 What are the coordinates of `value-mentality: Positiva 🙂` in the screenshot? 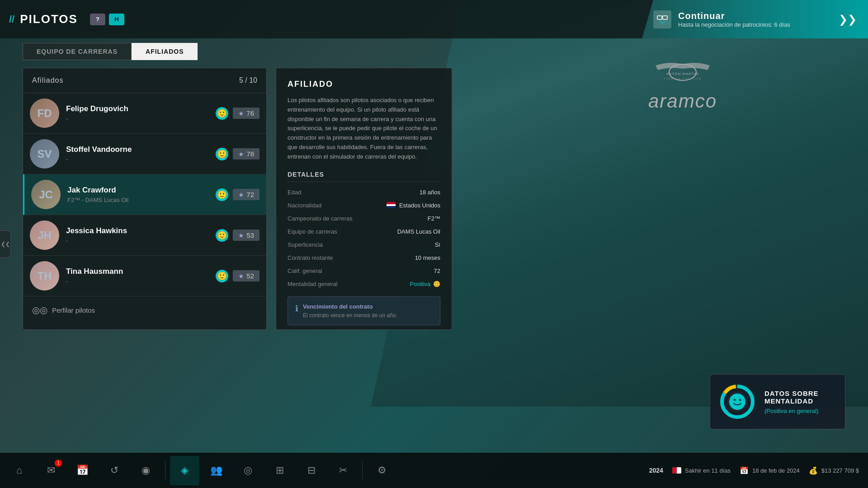 It's located at (425, 284).